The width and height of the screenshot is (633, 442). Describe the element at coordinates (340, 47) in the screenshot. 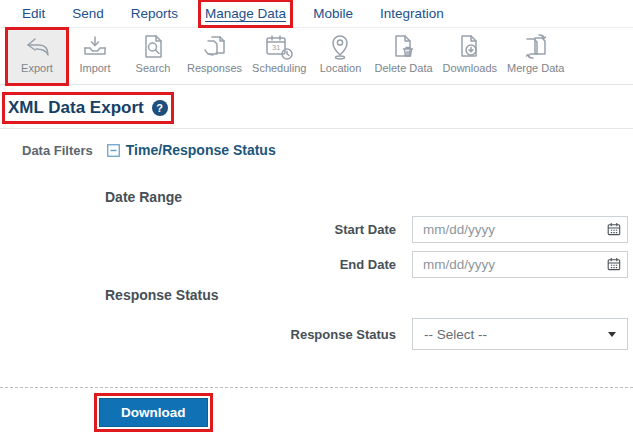

I see `location-pin-icon` at that location.